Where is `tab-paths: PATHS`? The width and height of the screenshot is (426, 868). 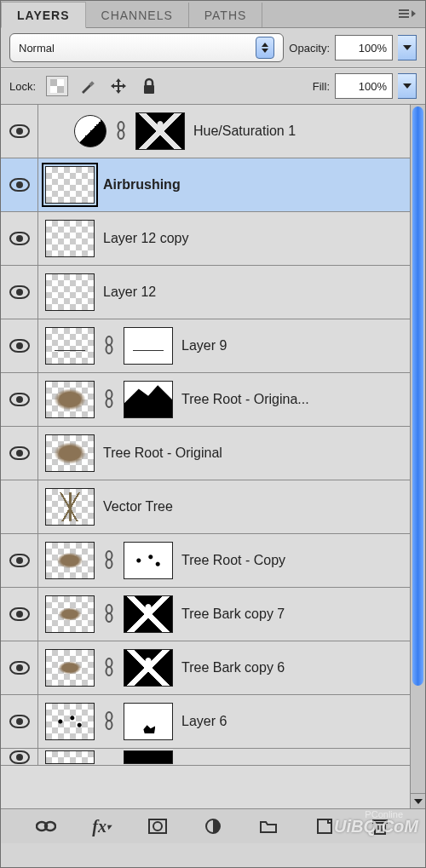
tab-paths: PATHS is located at coordinates (227, 15).